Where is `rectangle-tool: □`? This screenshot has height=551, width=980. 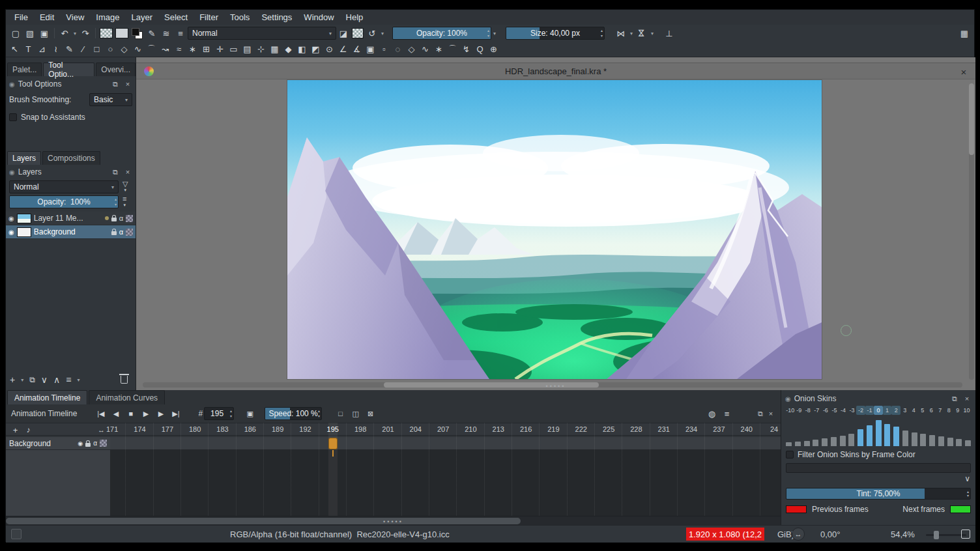
rectangle-tool: □ is located at coordinates (96, 49).